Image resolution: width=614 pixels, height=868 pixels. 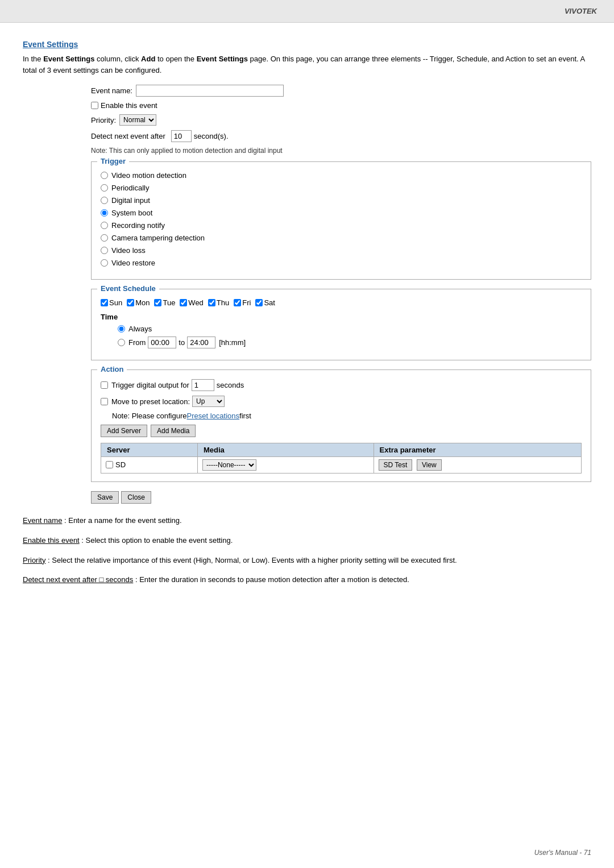 I want to click on day-sun-checkbox, so click(x=105, y=302).